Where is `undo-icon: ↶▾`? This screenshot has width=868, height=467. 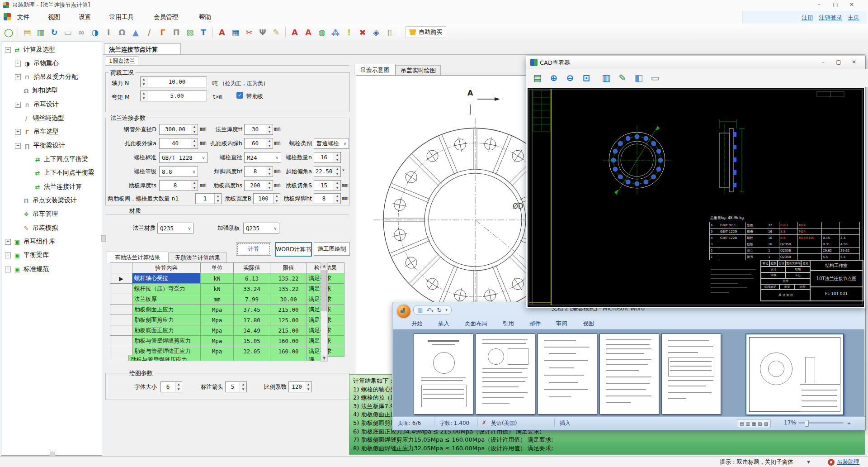
undo-icon: ↶▾ is located at coordinates (429, 310).